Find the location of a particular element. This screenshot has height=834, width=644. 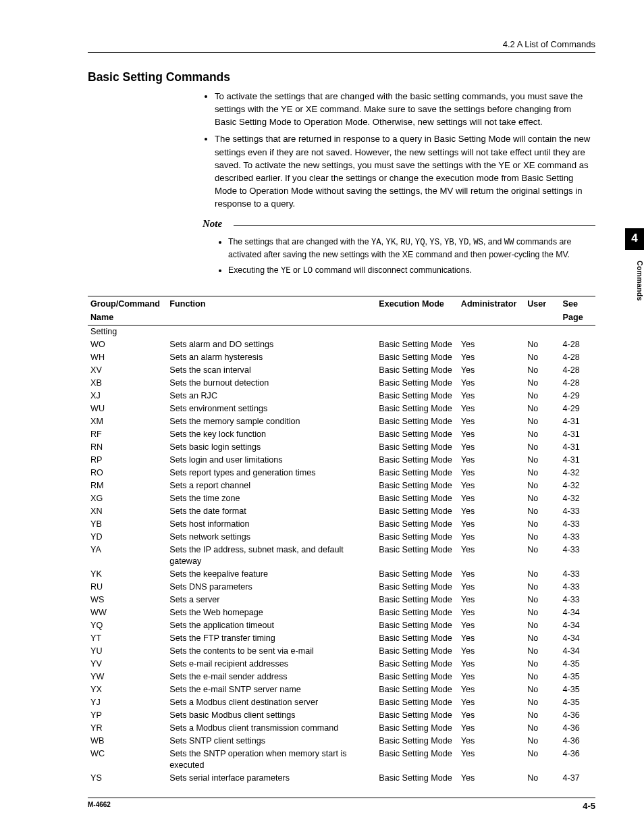

table-row: ROSets report types and generation times… is located at coordinates (342, 473).